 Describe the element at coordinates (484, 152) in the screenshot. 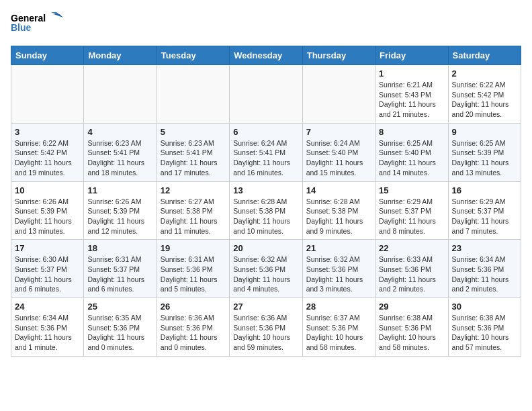

I see `calendar-cell: 9Sunrise: 6:25 AM Sunset: 5:39 PM Daylig…` at that location.